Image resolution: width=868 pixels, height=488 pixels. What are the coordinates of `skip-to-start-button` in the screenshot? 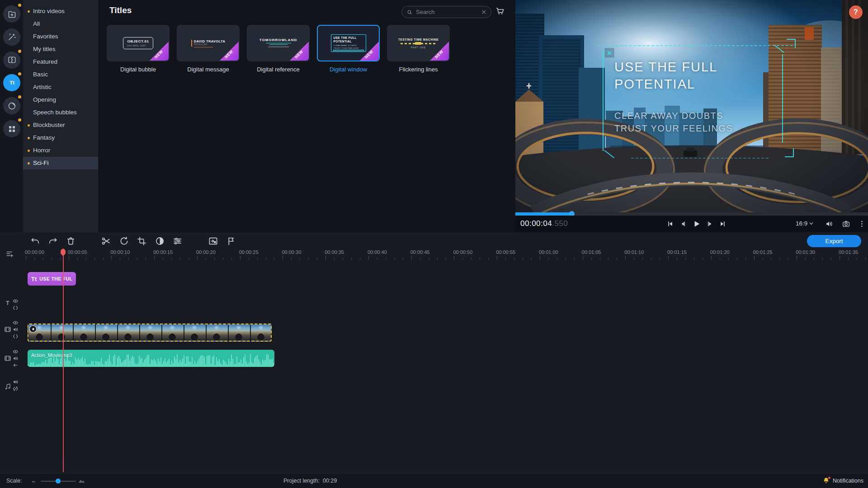 It's located at (670, 224).